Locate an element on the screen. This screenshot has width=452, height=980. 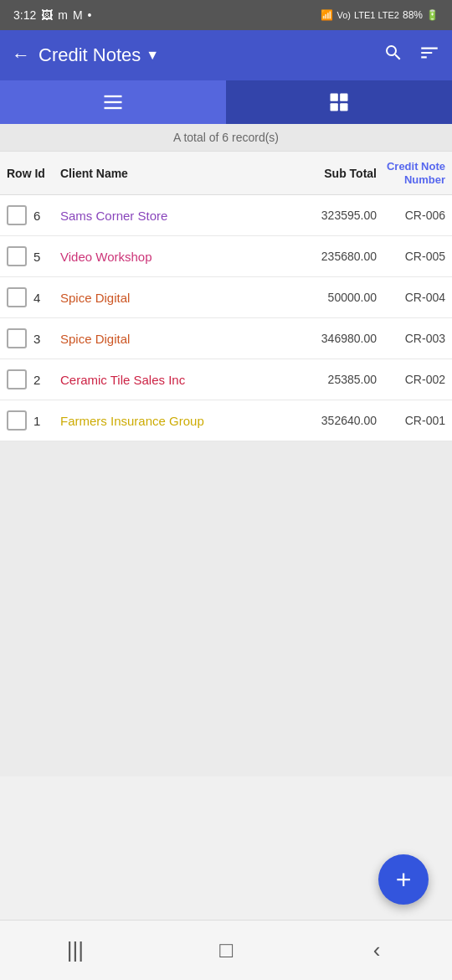
home-button: □ is located at coordinates (226, 951).